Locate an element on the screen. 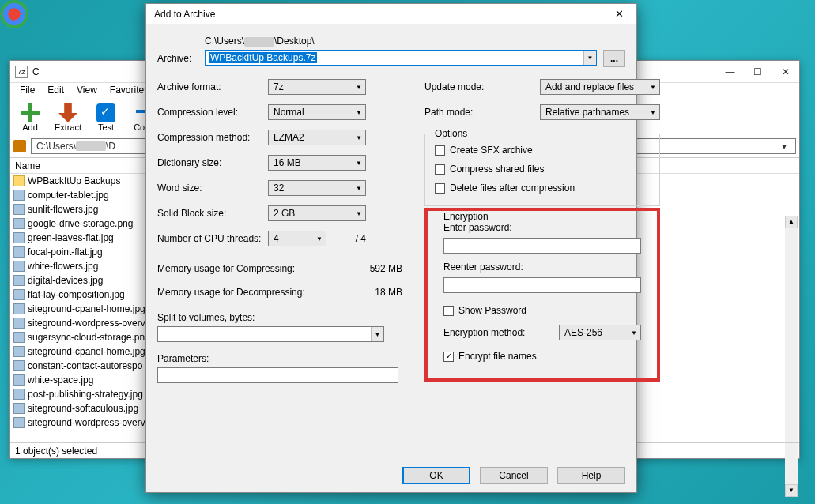  close-button: ✕ is located at coordinates (786, 72).